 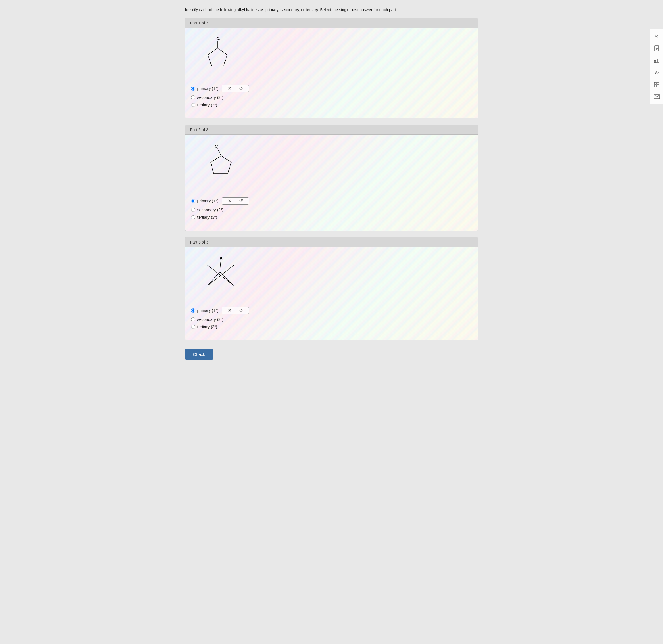 I want to click on part-body-2: Cl primary (1°)✕↺secondary (2°)tertiary …, so click(x=332, y=183).